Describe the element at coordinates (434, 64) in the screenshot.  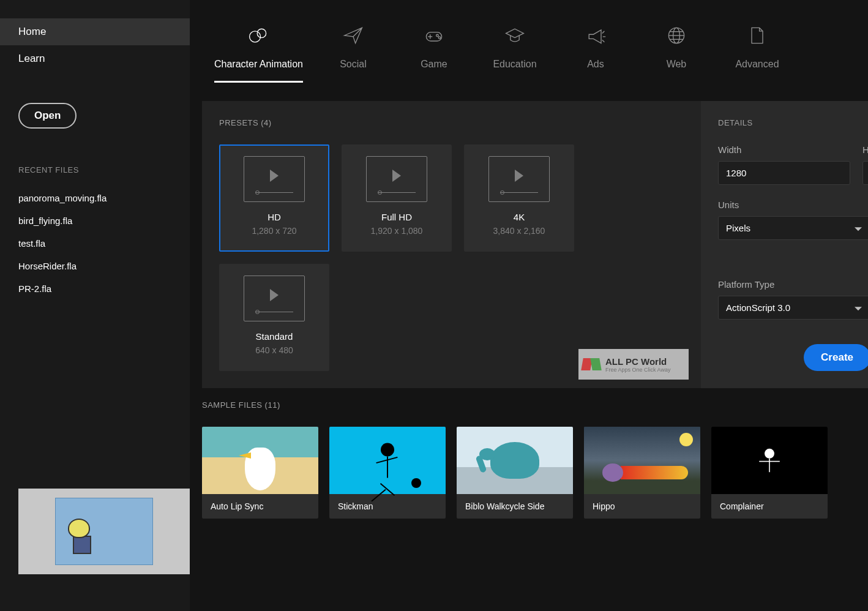
I see `tab-label: Game` at that location.